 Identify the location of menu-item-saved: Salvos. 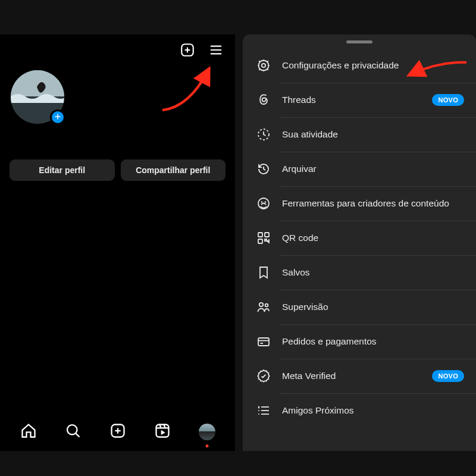
(359, 273).